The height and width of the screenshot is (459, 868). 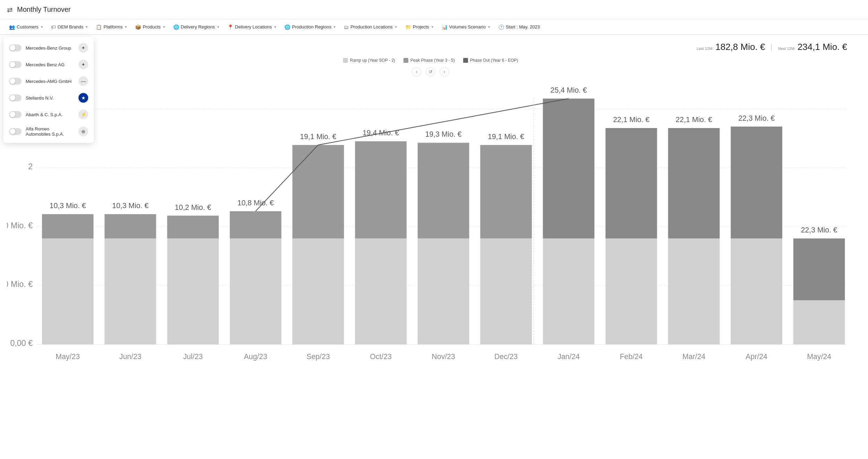 I want to click on nav-start-date: 🕐 Start : May. 2023, so click(x=519, y=27).